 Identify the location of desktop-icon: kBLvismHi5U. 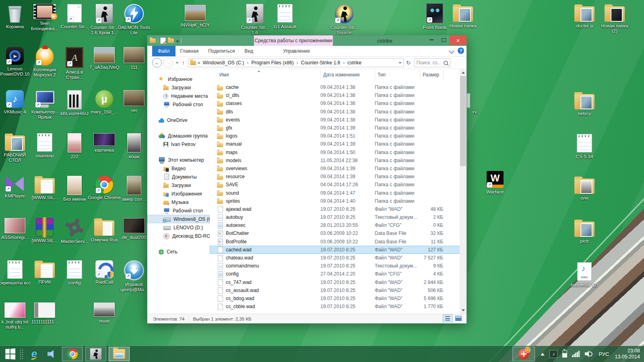
(74, 103).